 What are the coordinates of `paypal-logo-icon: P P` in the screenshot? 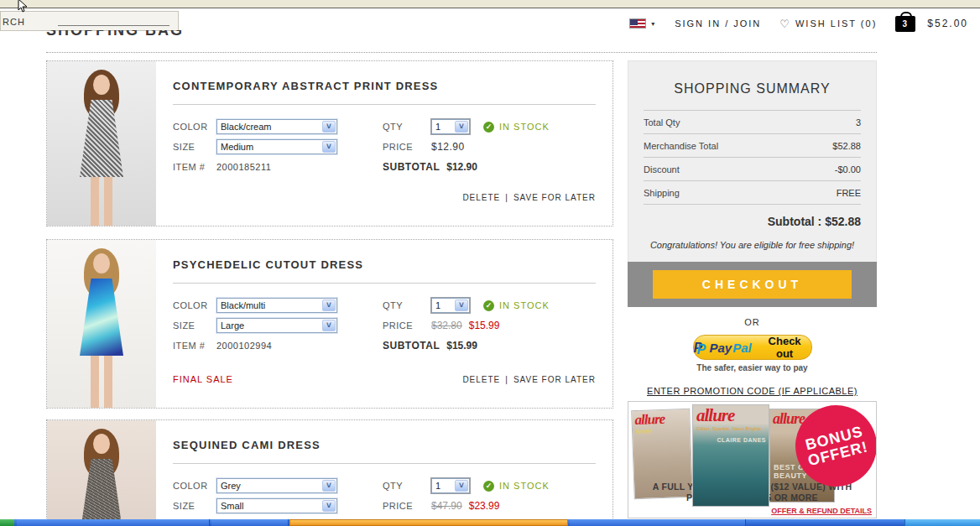 It's located at (700, 347).